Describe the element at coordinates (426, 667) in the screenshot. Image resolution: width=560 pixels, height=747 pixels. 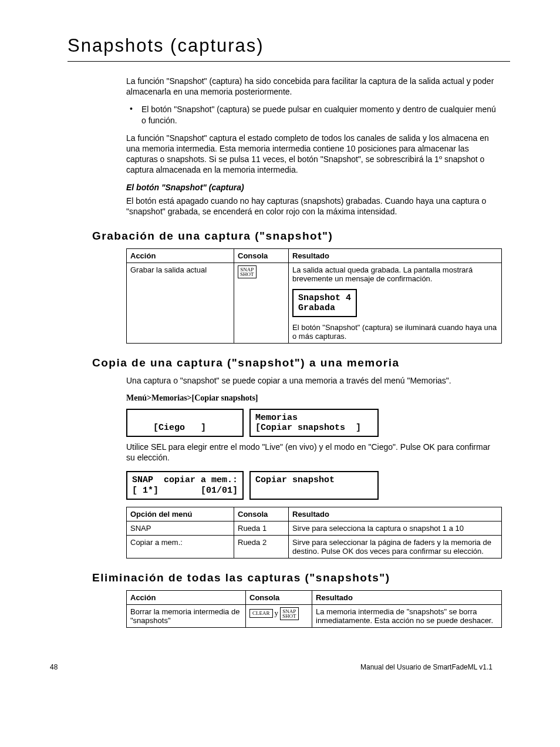
I see `doc-title-footer: Manual del Usuario de SmartFadeML v1.1` at that location.